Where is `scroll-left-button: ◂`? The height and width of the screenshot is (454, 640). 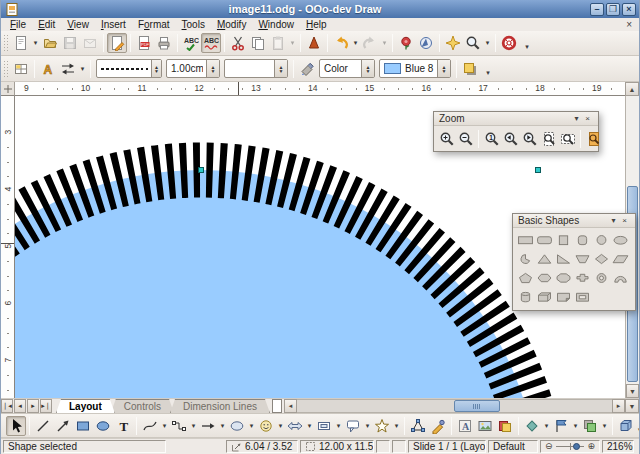 scroll-left-button: ◂ is located at coordinates (290, 406).